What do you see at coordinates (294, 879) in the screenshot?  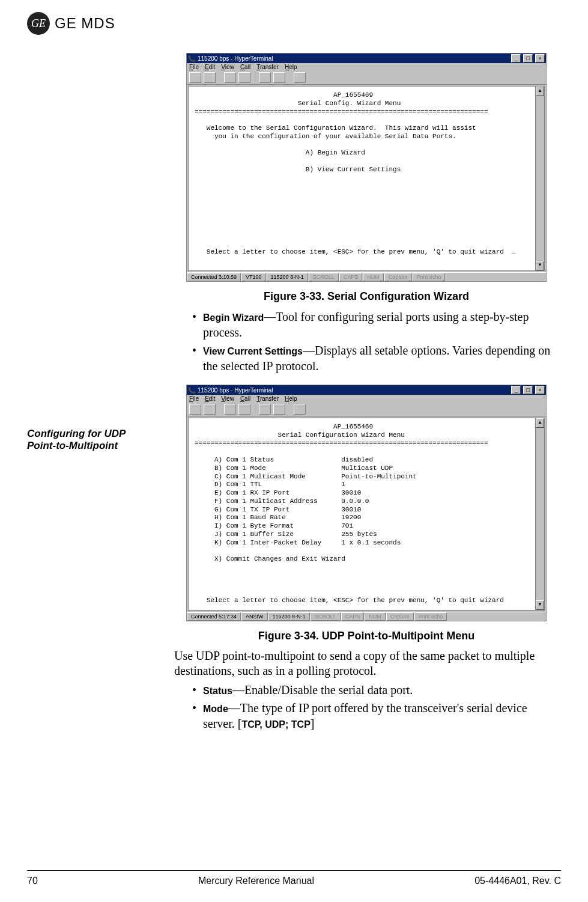 I see `page-footer: 70 Mercury Reference Manual 05-4446A01, …` at bounding box center [294, 879].